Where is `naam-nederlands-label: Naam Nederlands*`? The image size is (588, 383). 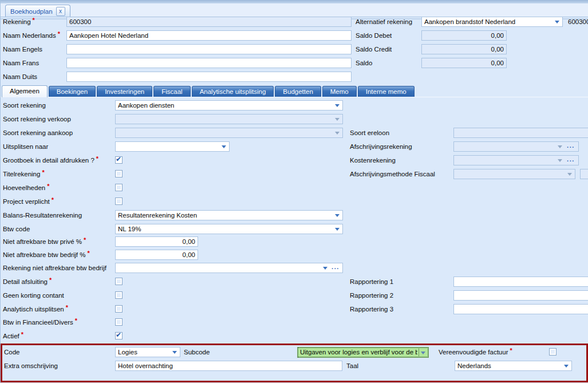
naam-nederlands-label: Naam Nederlands* is located at coordinates (31, 35).